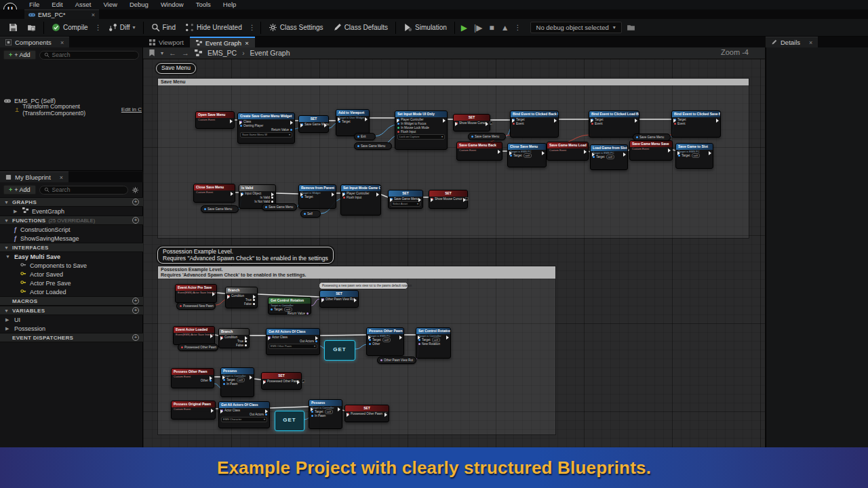 The image size is (868, 488). I want to click on menu-view: View, so click(110, 5).